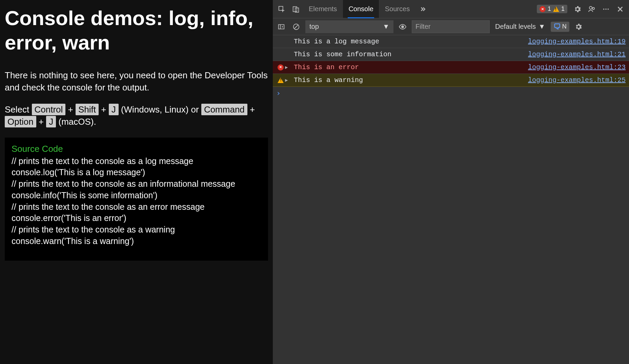 The image size is (629, 364). What do you see at coordinates (556, 9) in the screenshot?
I see `warn-count-icon` at bounding box center [556, 9].